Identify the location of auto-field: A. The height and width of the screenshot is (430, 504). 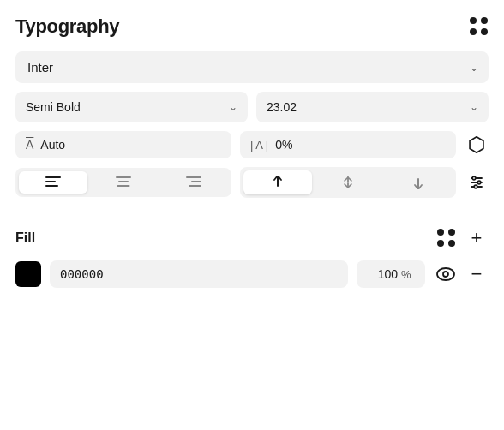
(123, 145).